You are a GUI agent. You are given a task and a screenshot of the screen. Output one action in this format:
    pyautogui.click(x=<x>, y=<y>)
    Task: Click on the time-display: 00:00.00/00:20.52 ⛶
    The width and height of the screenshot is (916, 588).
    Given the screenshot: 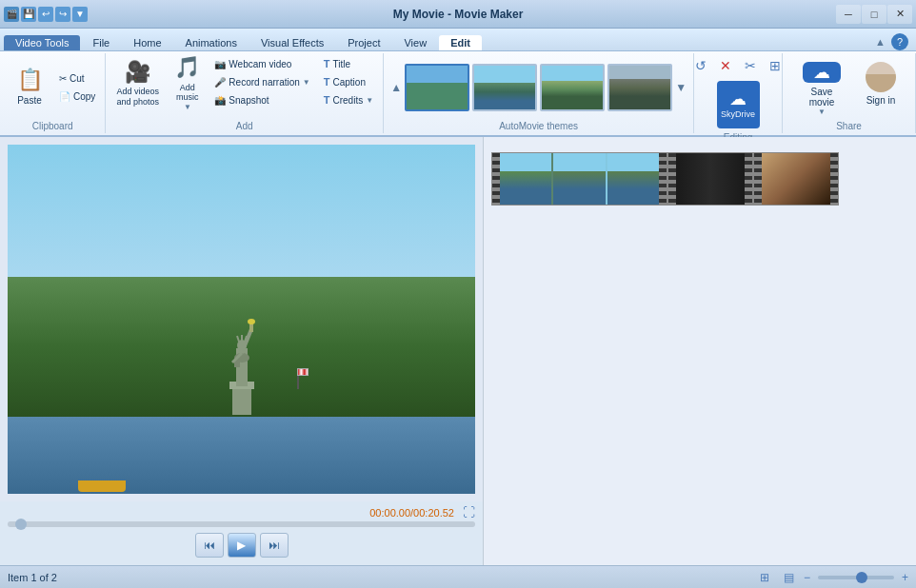 What is the action you would take?
    pyautogui.click(x=242, y=512)
    